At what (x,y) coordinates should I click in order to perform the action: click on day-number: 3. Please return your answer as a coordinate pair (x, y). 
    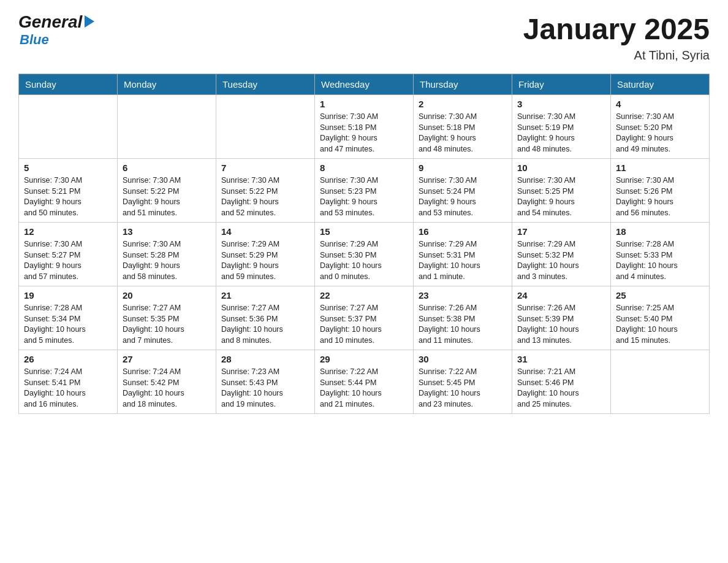
    Looking at the image, I should click on (561, 104).